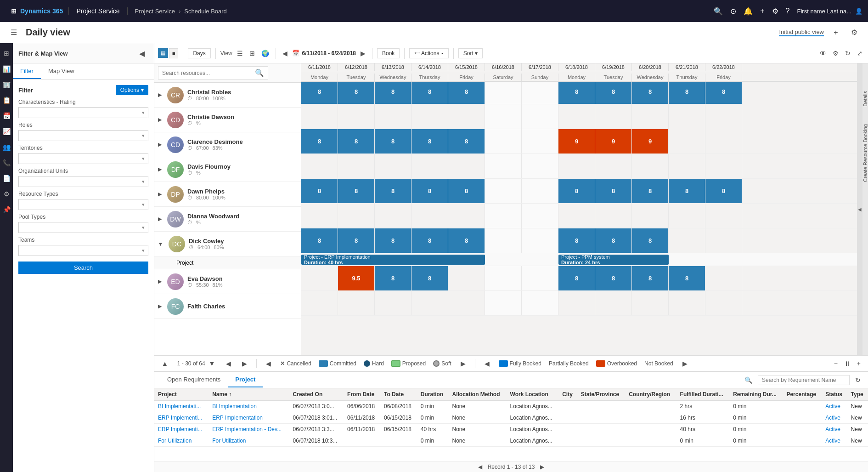  Describe the element at coordinates (577, 191) in the screenshot. I see `cell-dawn-8: 8` at that location.